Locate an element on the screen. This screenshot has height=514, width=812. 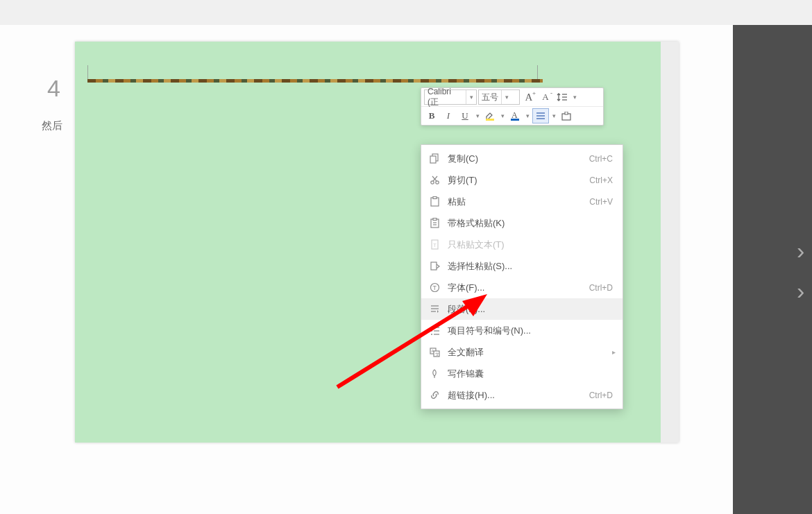
ctx-writing-tips: 写作锦囊 is located at coordinates (522, 373).